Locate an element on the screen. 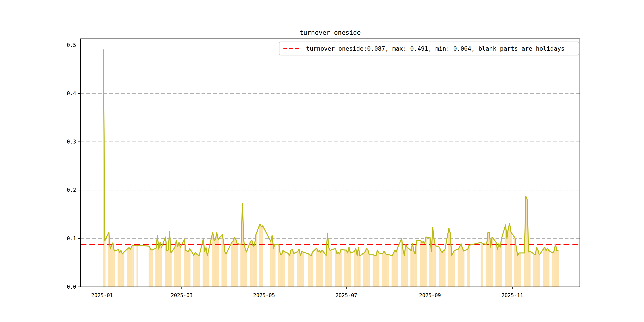 The height and width of the screenshot is (322, 644). y-tick-label: 0.2 is located at coordinates (72, 190).